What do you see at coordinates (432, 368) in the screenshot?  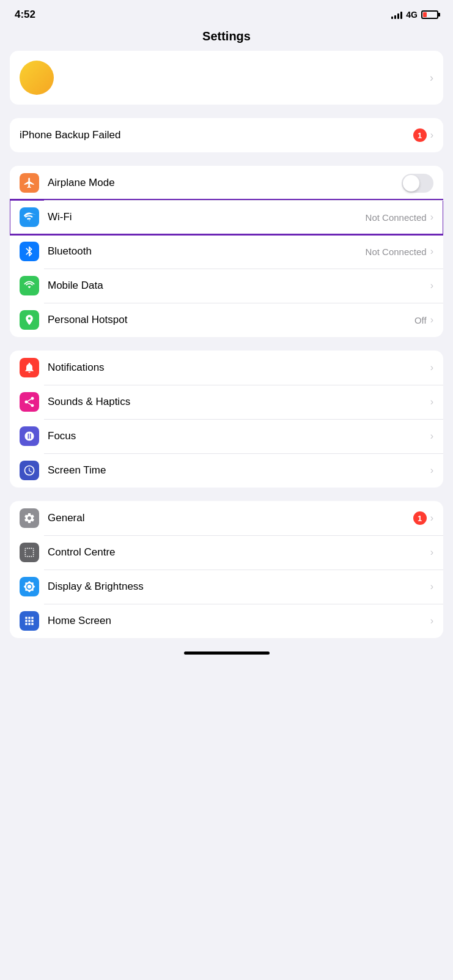 I see `notifications-chevron-icon: ›` at bounding box center [432, 368].